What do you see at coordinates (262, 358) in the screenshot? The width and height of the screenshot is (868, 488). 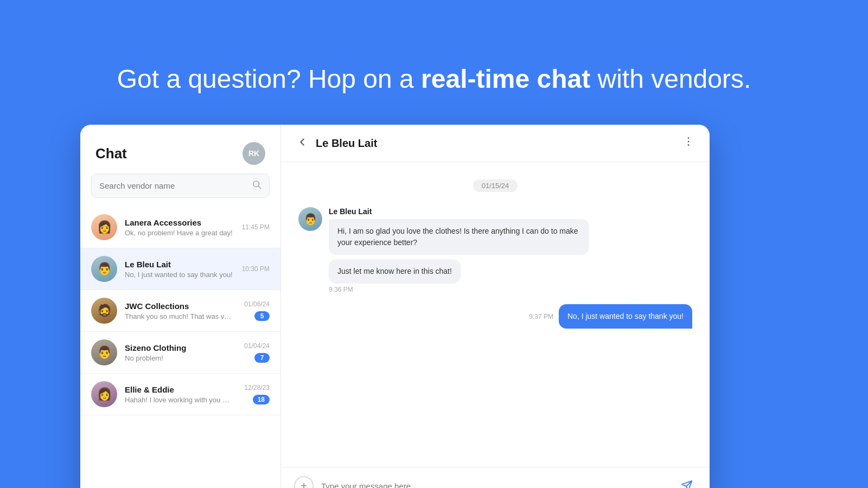 I see `unread-badge: 7` at bounding box center [262, 358].